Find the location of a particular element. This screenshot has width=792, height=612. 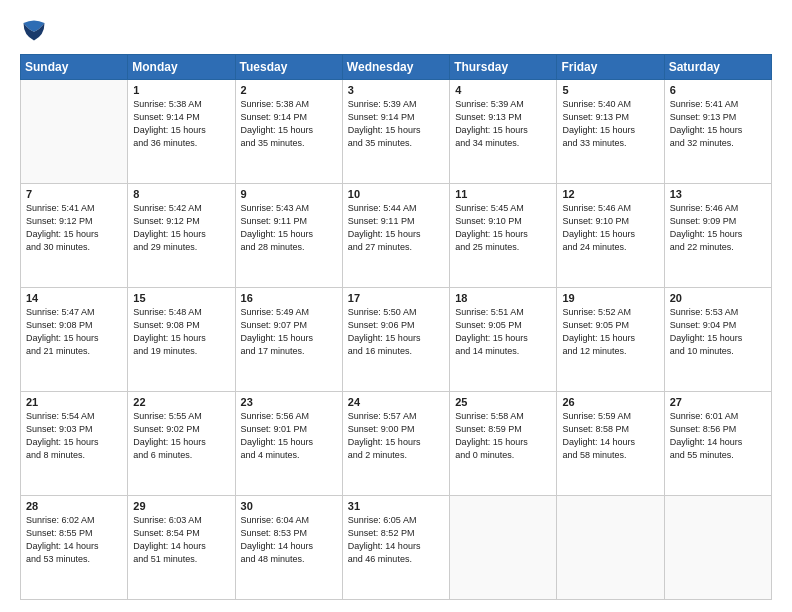

day-number: 19 is located at coordinates (610, 298).